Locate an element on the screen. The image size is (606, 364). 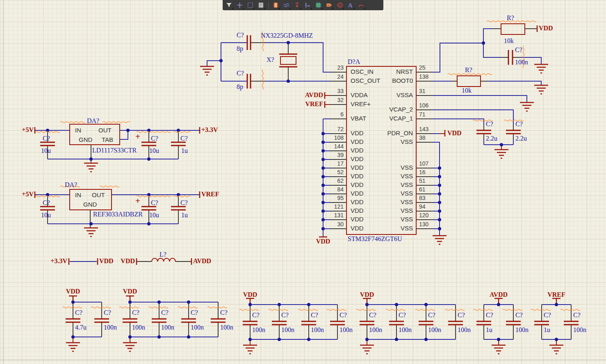
place-pcb-component-icon is located at coordinates (318, 5).